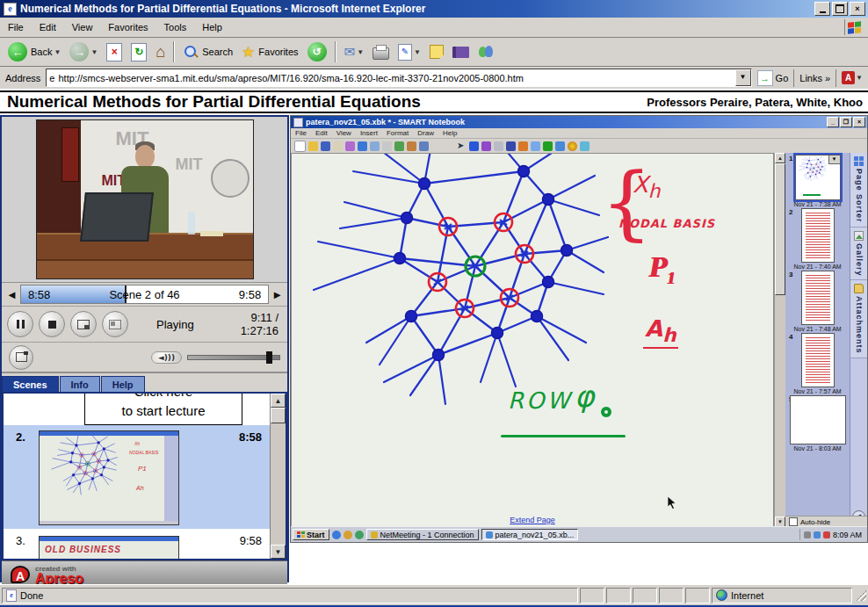 Image resolution: width=868 pixels, height=607 pixels. I want to click on extend-page-link: Extend Page, so click(532, 520).